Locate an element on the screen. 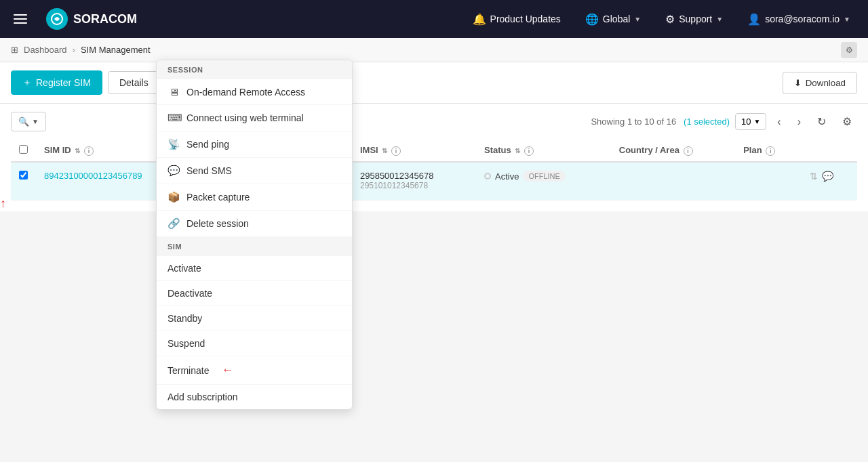 The width and height of the screenshot is (868, 462). packet-capture-icon: 📦 is located at coordinates (174, 197).